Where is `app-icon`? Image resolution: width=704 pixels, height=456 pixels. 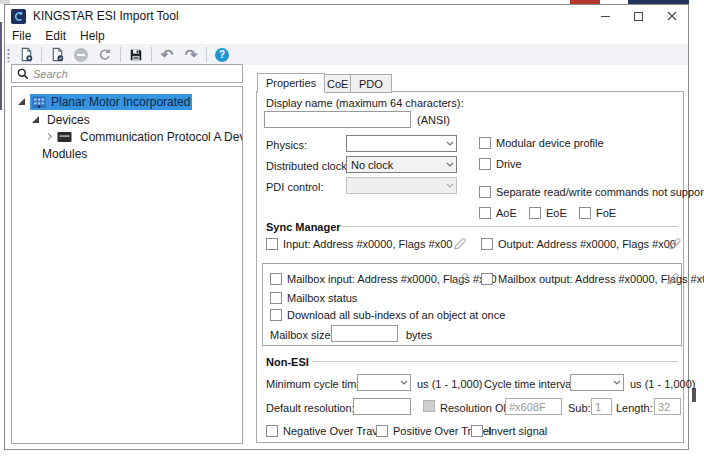
app-icon is located at coordinates (18, 16).